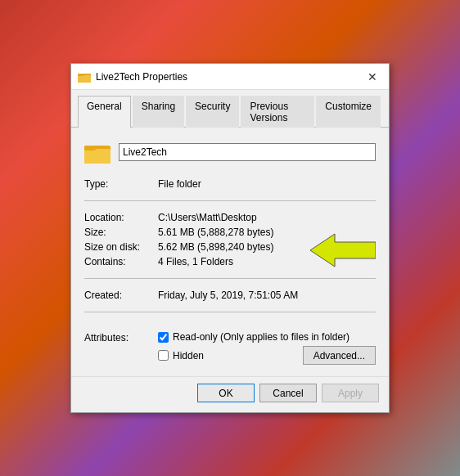 The width and height of the screenshot is (460, 476). I want to click on location-row: Location: C:\Users\Matt\Desktop, so click(230, 218).